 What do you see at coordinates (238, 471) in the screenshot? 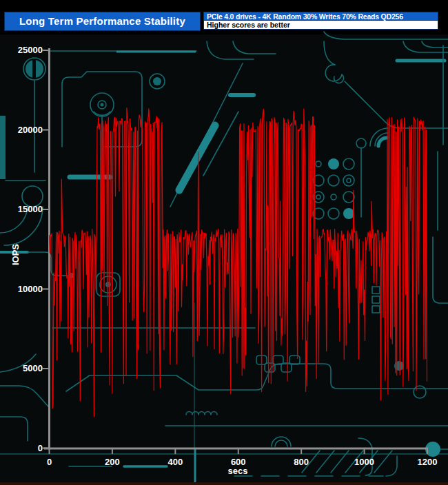
I see `x-axis-label: secs` at bounding box center [238, 471].